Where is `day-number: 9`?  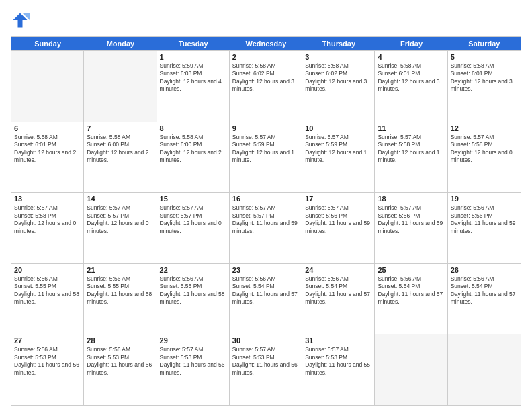
day-number: 9 is located at coordinates (266, 128).